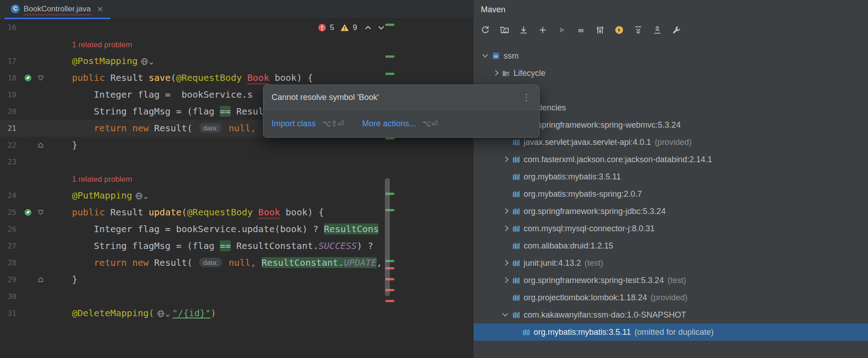 This screenshot has width=868, height=358. I want to click on import-class-link: Import class, so click(294, 124).